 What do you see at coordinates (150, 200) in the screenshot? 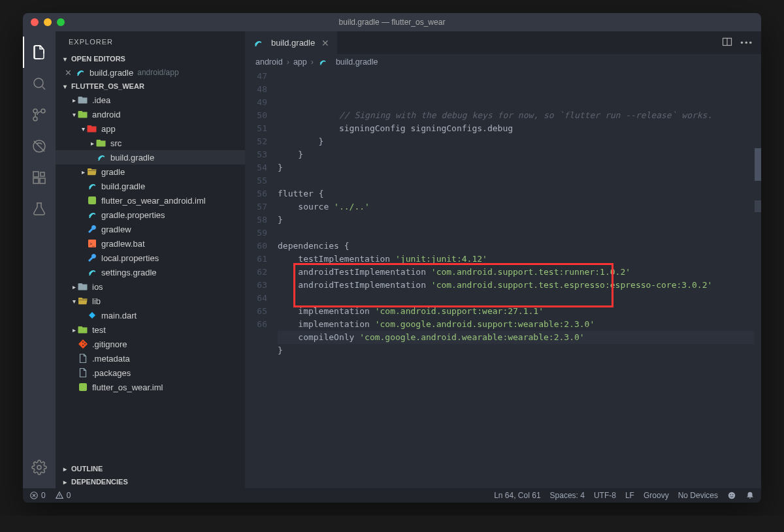
I see `tree-item: flutter_os_wear_android.iml` at bounding box center [150, 200].